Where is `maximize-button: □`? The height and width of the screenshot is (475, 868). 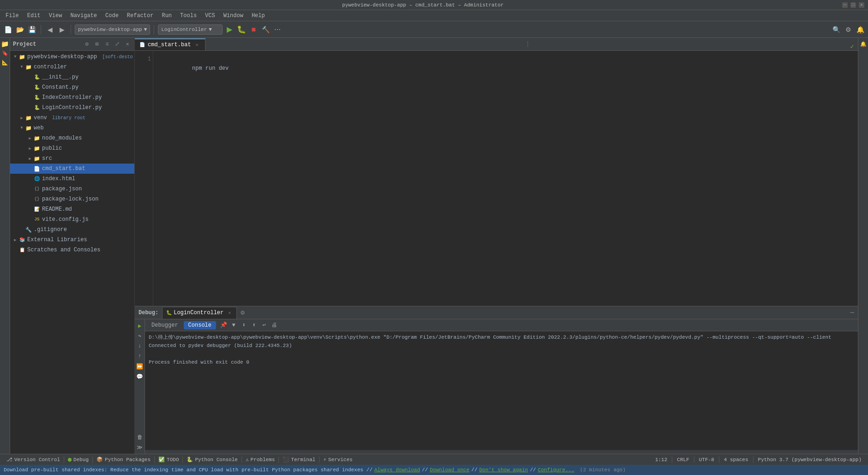
maximize-button: □ is located at coordinates (853, 5).